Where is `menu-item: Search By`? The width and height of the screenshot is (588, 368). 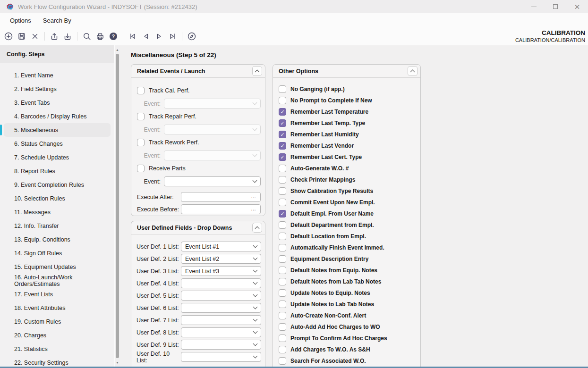
menu-item: Search By is located at coordinates (57, 21).